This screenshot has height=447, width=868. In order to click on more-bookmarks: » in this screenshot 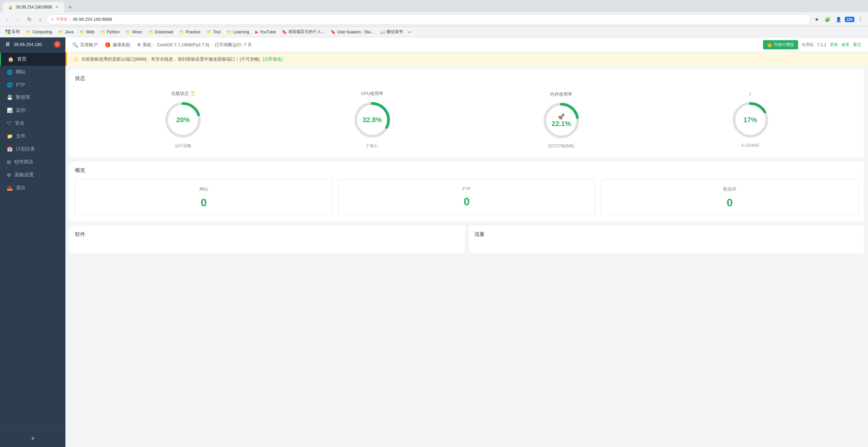, I will do `click(410, 32)`.